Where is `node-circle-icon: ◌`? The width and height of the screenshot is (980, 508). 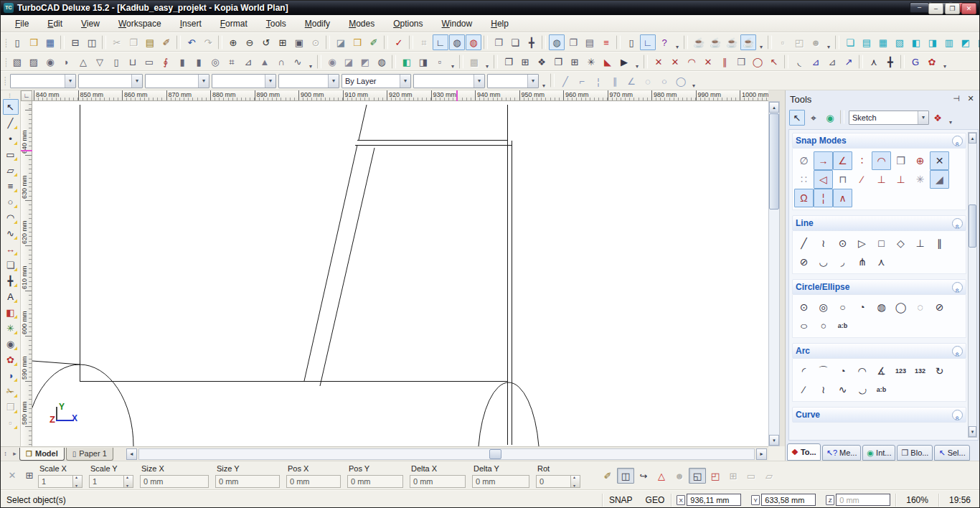 node-circle-icon: ◌ is located at coordinates (648, 81).